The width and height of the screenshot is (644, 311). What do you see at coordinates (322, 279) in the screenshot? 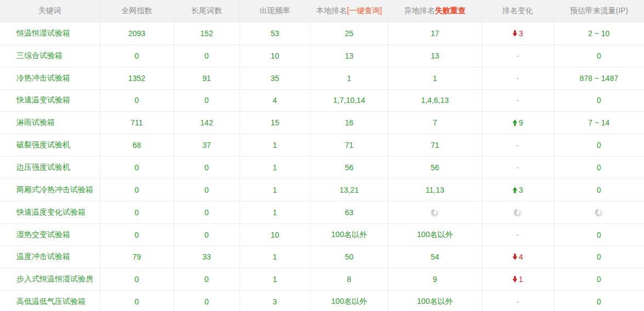
I see `table-row: 步入式恒温恒湿试验房0018910` at bounding box center [322, 279].